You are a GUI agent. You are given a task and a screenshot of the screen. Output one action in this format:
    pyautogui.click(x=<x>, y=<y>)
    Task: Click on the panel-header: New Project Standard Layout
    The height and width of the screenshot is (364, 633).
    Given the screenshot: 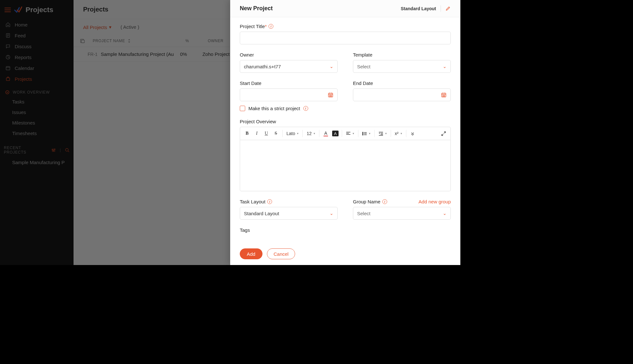 What is the action you would take?
    pyautogui.click(x=345, y=9)
    